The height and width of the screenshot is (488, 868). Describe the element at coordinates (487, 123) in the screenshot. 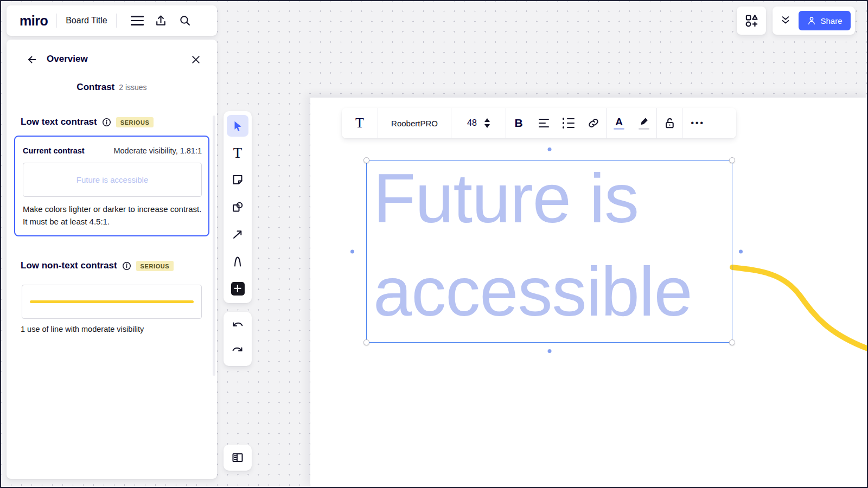

I see `font-size-stepper` at that location.